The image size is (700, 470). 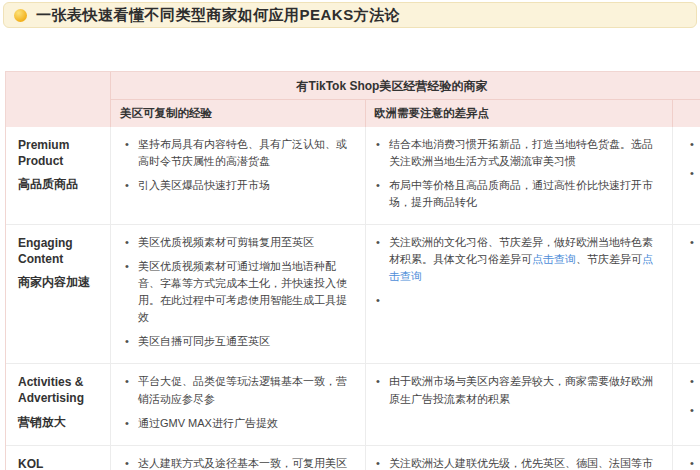 I want to click on us-list: 美区优质视频素材可剪辑复用至英区美区优质视频素材可通过增加当地语种配音、字幕等方…, so click(x=238, y=292).